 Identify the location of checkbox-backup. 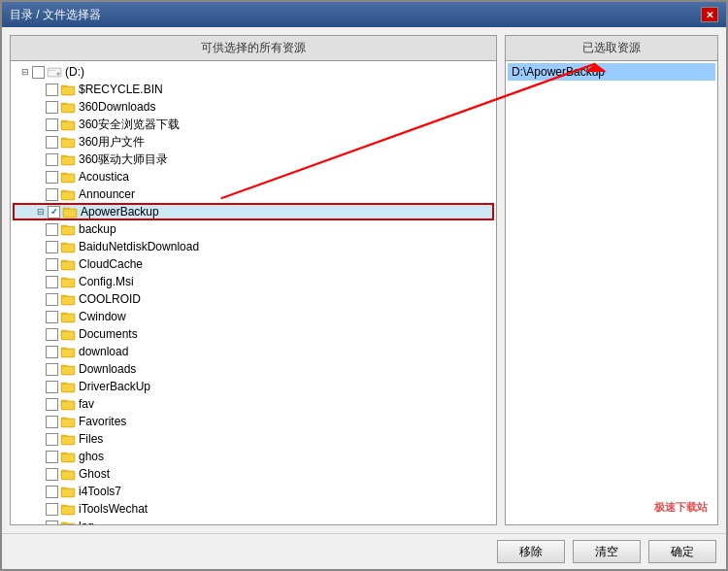
(52, 229).